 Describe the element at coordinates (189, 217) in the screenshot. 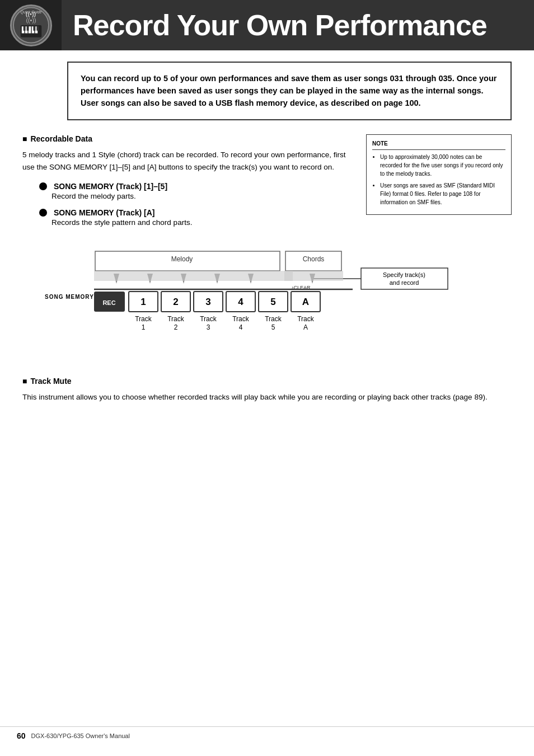

I see `bullet-item-2: SONG MEMORY (Track) [A] Records the styl…` at that location.